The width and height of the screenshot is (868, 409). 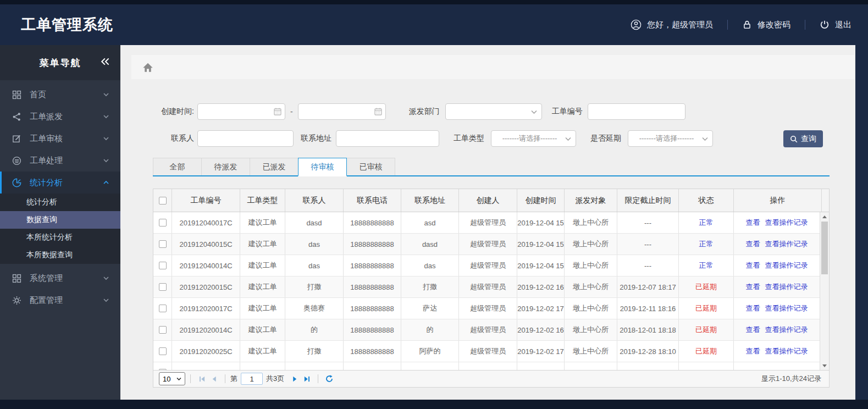 I want to click on cell-contact: 奥德赛, so click(x=314, y=308).